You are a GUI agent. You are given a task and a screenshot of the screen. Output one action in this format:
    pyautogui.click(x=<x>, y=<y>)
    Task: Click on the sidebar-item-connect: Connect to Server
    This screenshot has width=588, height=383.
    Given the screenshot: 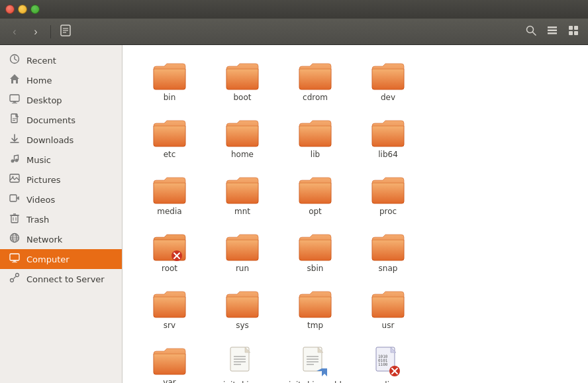 What is the action you would take?
    pyautogui.click(x=61, y=279)
    